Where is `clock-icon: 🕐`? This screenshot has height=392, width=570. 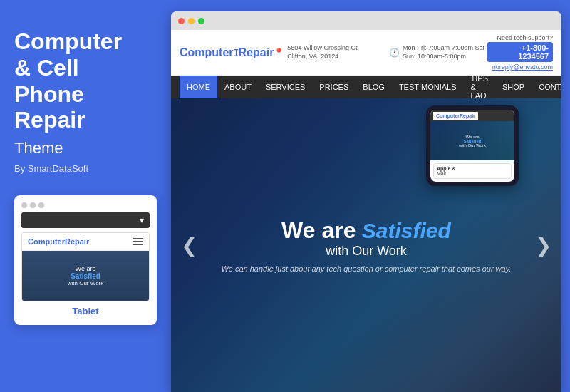 clock-icon: 🕐 is located at coordinates (395, 53).